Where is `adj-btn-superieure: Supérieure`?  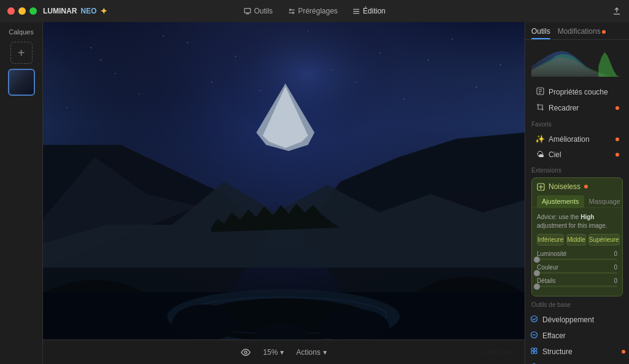 adj-btn-superieure: Supérieure is located at coordinates (604, 239).